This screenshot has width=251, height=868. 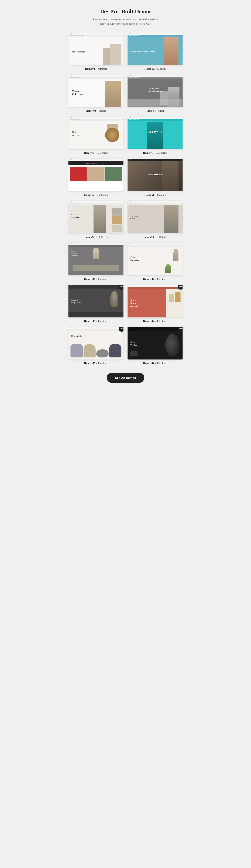 I want to click on demo-label-v16: Home v16 – Furniture, so click(x=155, y=363).